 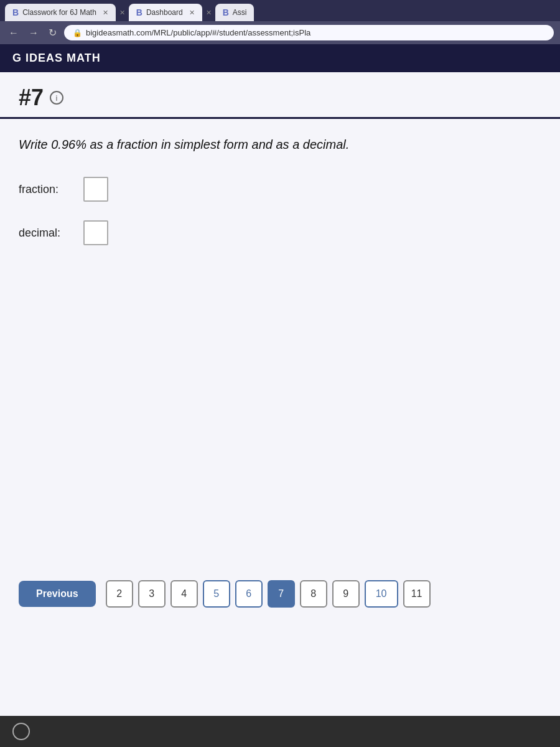 What do you see at coordinates (280, 731) in the screenshot?
I see `os-taskbar` at bounding box center [280, 731].